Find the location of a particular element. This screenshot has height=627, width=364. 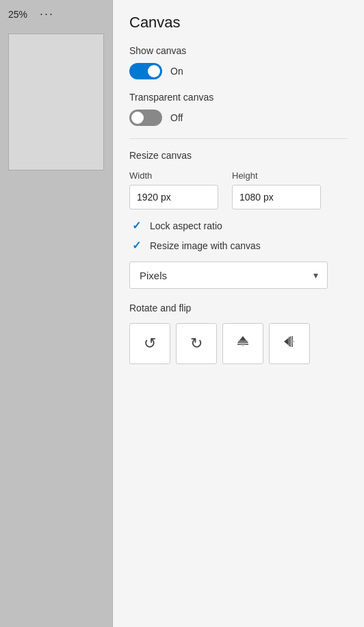

flip-horizontal-icon is located at coordinates (289, 344).